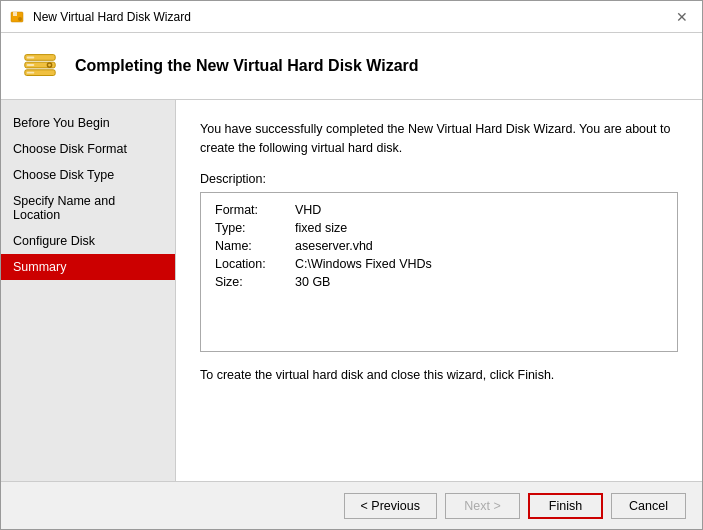 This screenshot has width=703, height=530. What do you see at coordinates (439, 228) in the screenshot?
I see `description-row: Type:fixed size` at bounding box center [439, 228].